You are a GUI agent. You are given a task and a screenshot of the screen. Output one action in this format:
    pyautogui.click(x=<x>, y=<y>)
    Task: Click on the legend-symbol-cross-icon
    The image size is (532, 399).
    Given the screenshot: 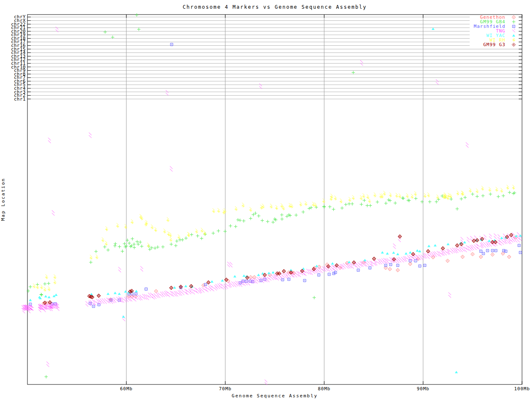 What is the action you would take?
    pyautogui.click(x=514, y=31)
    